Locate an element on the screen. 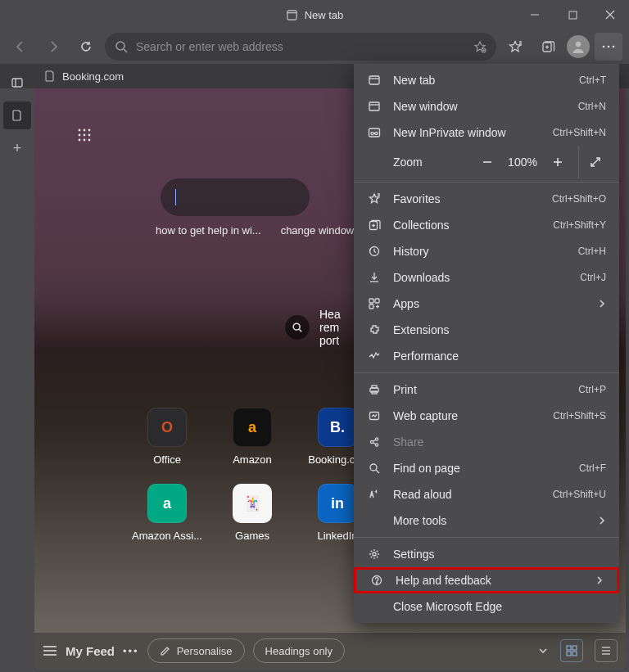  menu-shortcut: Ctrl+Shift+U is located at coordinates (580, 494).